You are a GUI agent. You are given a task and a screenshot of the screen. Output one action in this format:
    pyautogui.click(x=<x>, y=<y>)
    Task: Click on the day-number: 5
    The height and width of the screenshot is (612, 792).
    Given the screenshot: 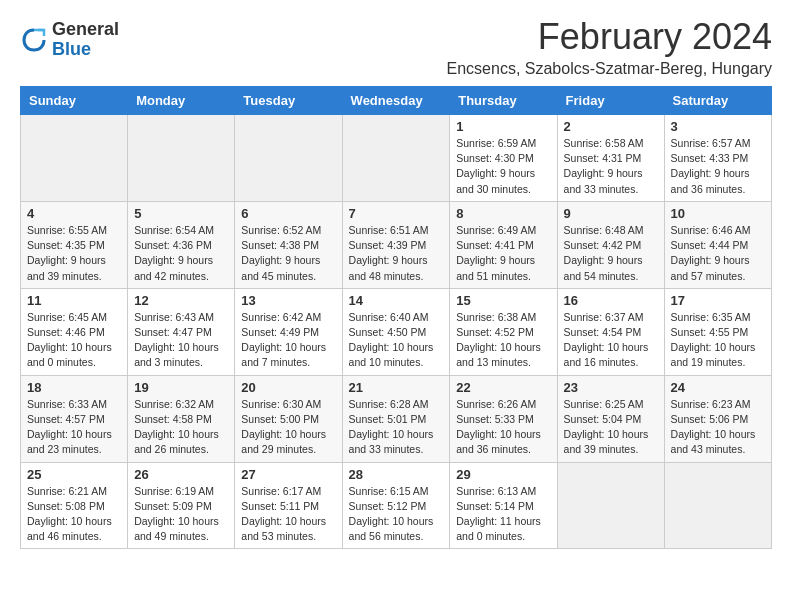 What is the action you would take?
    pyautogui.click(x=181, y=214)
    